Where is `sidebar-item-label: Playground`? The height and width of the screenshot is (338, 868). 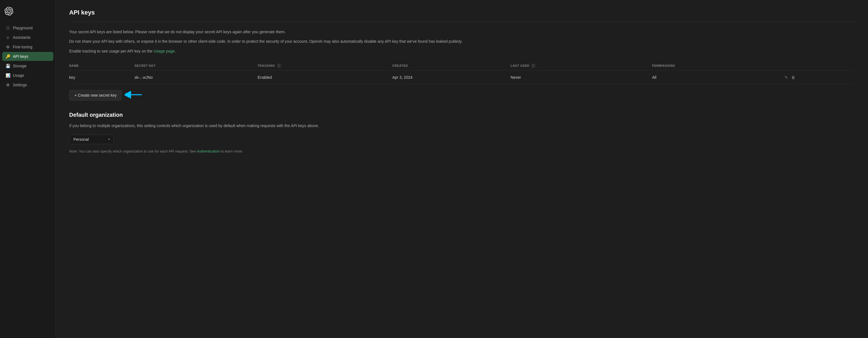 sidebar-item-label: Playground is located at coordinates (23, 28).